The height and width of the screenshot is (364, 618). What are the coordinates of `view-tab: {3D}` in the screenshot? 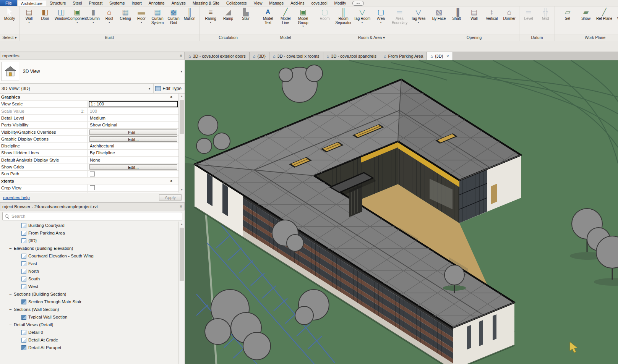 It's located at (260, 56).